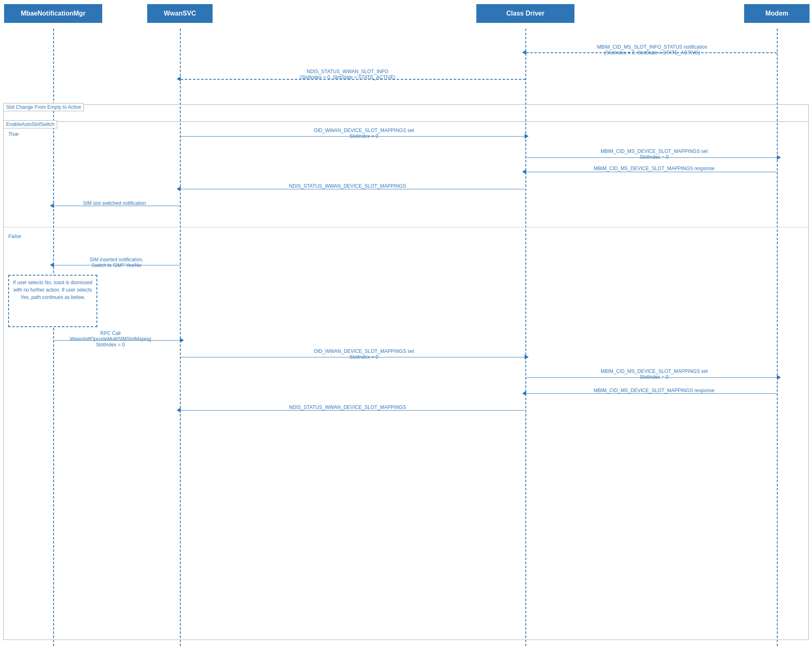 Image resolution: width=812 pixels, height=651 pixels. Describe the element at coordinates (348, 407) in the screenshot. I see `msg13-label: NDIS_STATUS_WWAN_DEVICE_SLOT_MAPPINGS` at that location.